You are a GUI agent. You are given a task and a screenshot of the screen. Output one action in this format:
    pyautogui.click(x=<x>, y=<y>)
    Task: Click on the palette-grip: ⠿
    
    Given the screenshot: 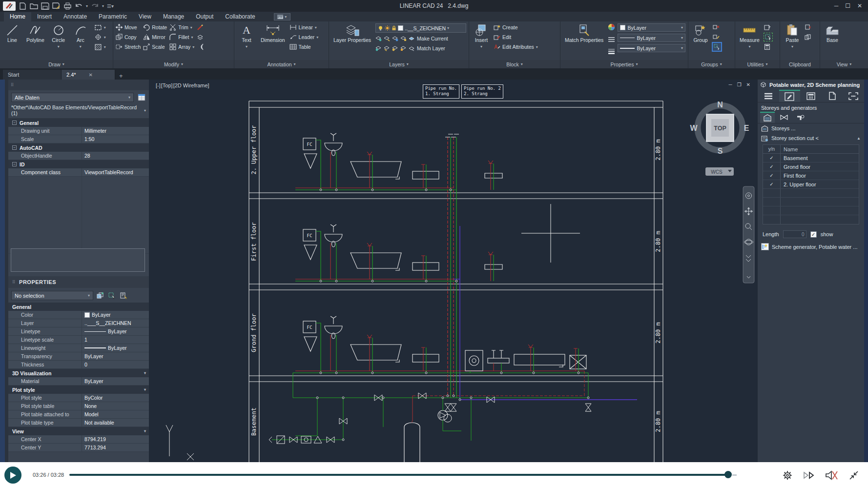 What is the action you would take?
    pyautogui.click(x=79, y=85)
    